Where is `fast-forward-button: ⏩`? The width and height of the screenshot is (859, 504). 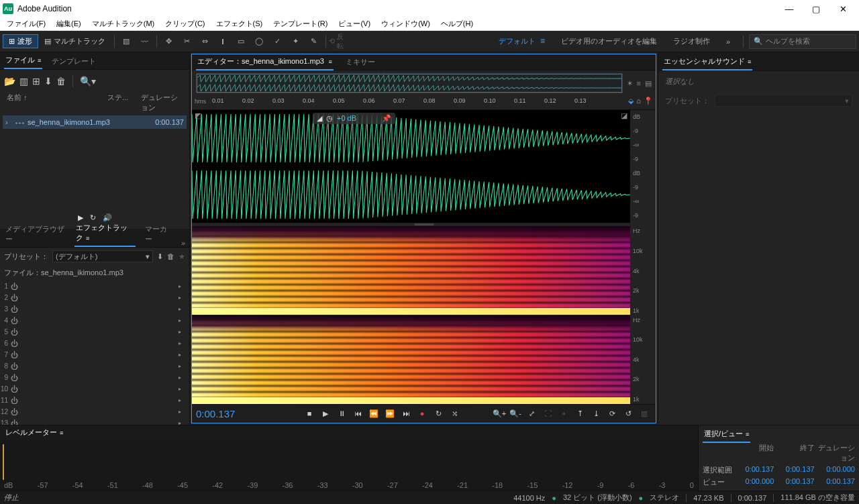
fast-forward-button: ⏩ is located at coordinates (390, 413).